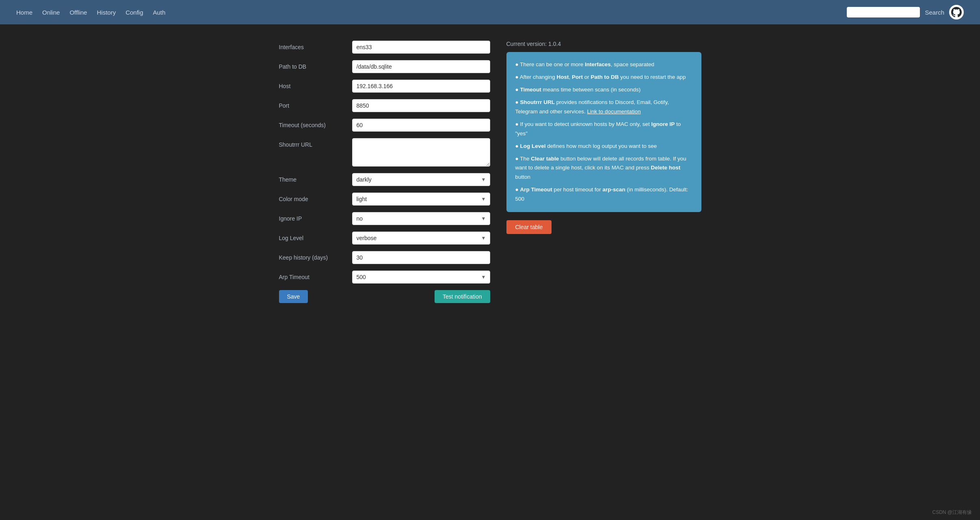  What do you see at coordinates (316, 124) in the screenshot?
I see `timeout-label: Timeout (seconds)` at bounding box center [316, 124].